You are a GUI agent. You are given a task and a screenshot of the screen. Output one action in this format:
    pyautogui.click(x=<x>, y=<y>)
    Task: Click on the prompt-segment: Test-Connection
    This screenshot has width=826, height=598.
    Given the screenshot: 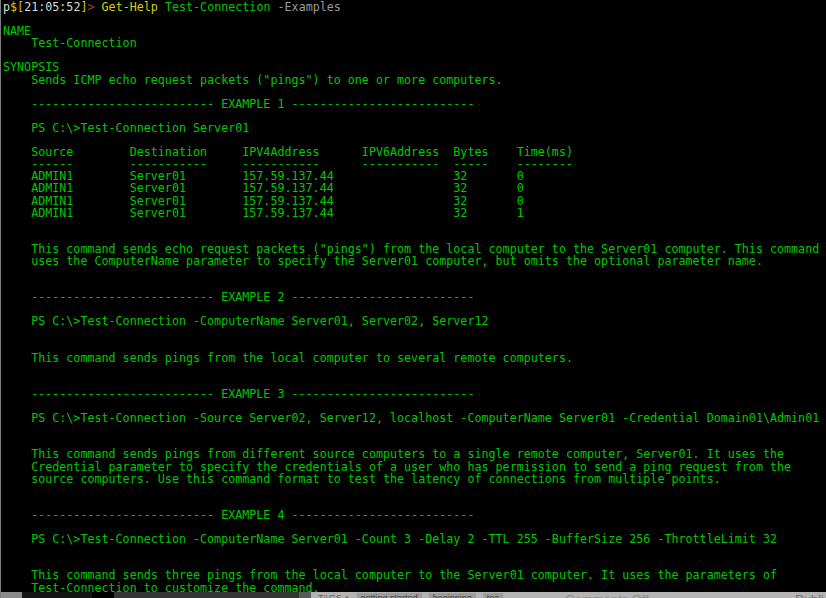 What is the action you would take?
    pyautogui.click(x=218, y=8)
    